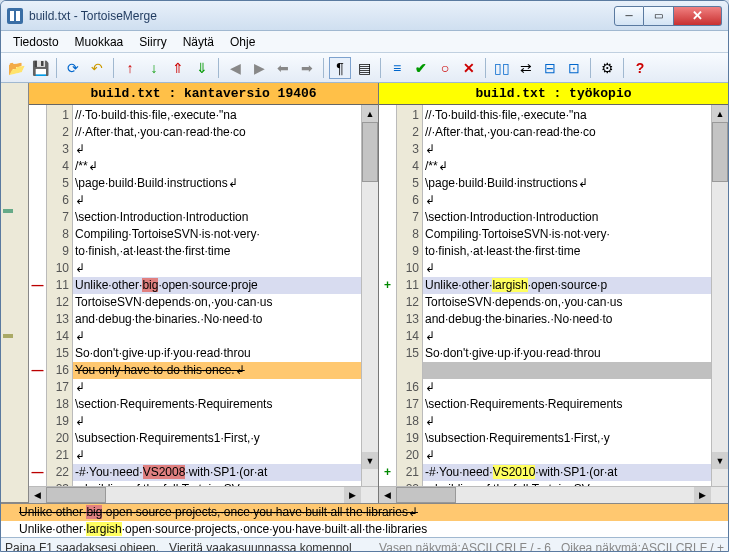 The width and height of the screenshot is (729, 552). I want to click on whitespace-icon: ¶, so click(340, 68).